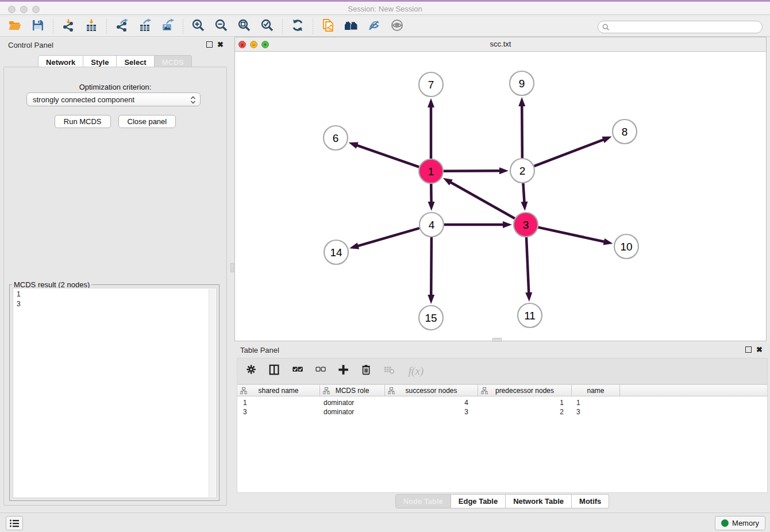 This screenshot has height=532, width=770. Describe the element at coordinates (232, 275) in the screenshot. I see `vertical-splitter` at that location.